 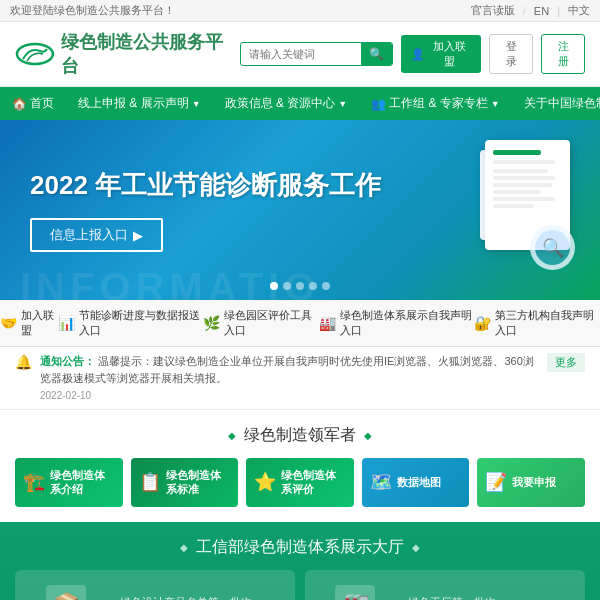 I want to click on banner-bg-text: INFORMATIO, so click(x=170, y=282).